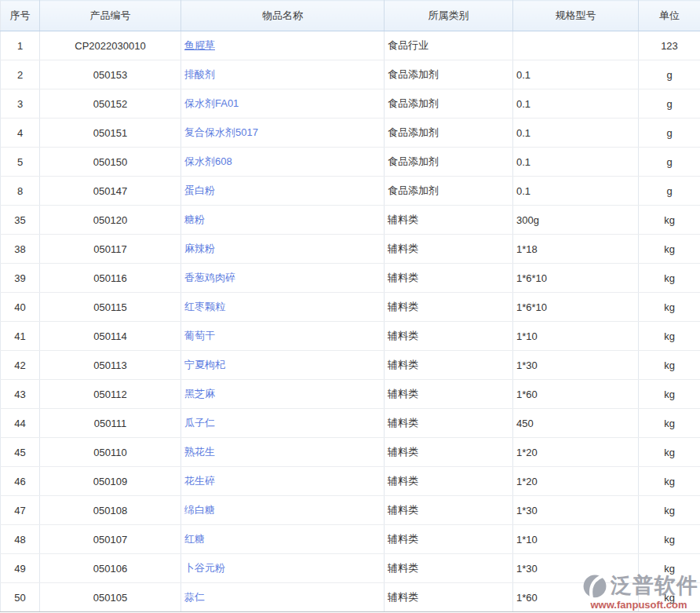  Describe the element at coordinates (350, 568) in the screenshot. I see `table-row: 49 050106 卜谷元粉 辅料类 1*30 kg` at that location.